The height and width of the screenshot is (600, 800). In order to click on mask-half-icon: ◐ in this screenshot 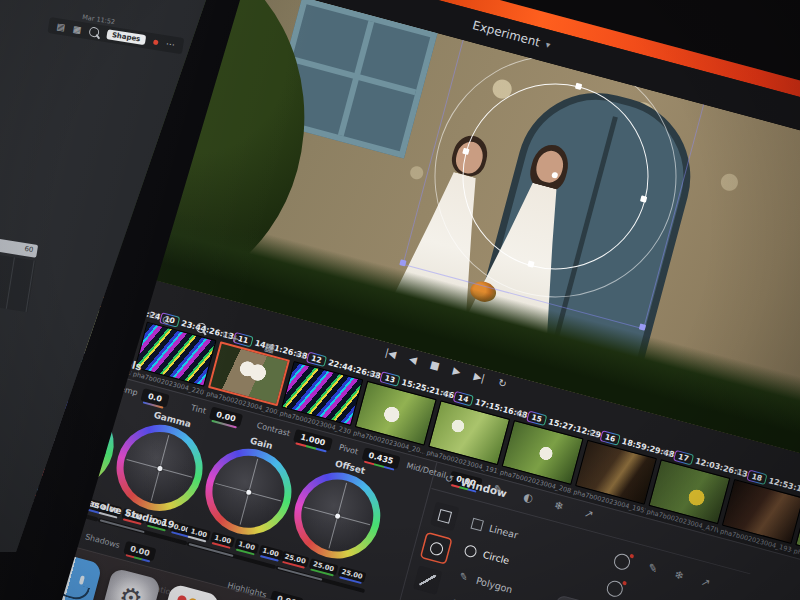, I will do `click(528, 498)`.